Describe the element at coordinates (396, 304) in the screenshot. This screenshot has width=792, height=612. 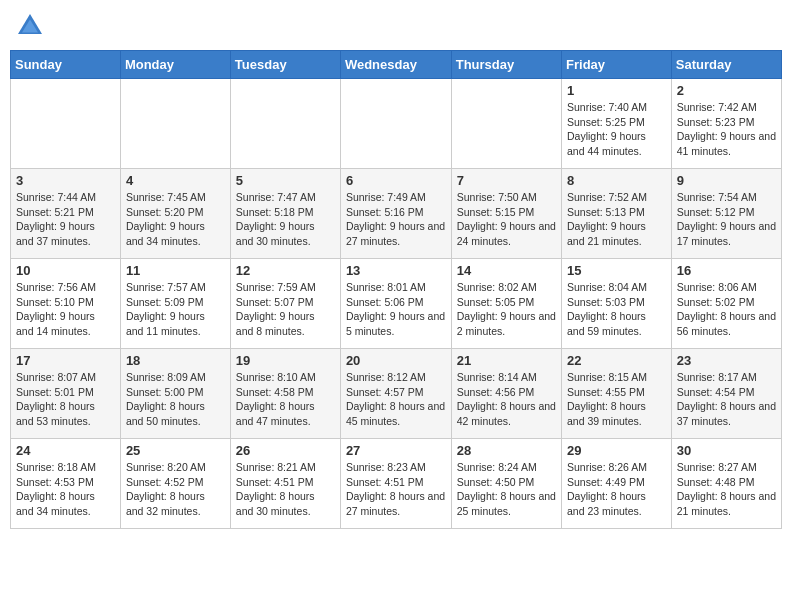
I see `week-row-2: 10Sunrise: 7:56 AM Sunset: 5:10 PM Dayli…` at that location.